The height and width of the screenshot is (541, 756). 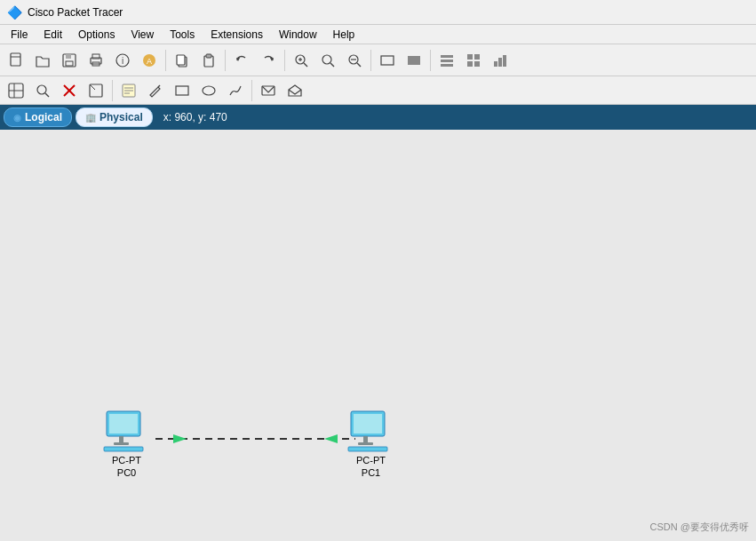 What do you see at coordinates (53, 35) in the screenshot?
I see `menu-edit: Edit` at bounding box center [53, 35].